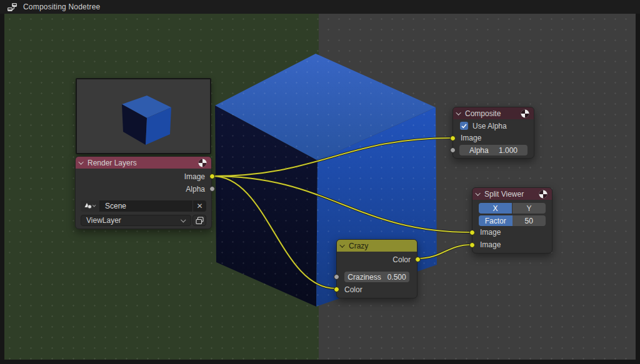 Image resolution: width=640 pixels, height=364 pixels. Describe the element at coordinates (377, 290) in the screenshot. I see `input-row-color: Color` at that location.